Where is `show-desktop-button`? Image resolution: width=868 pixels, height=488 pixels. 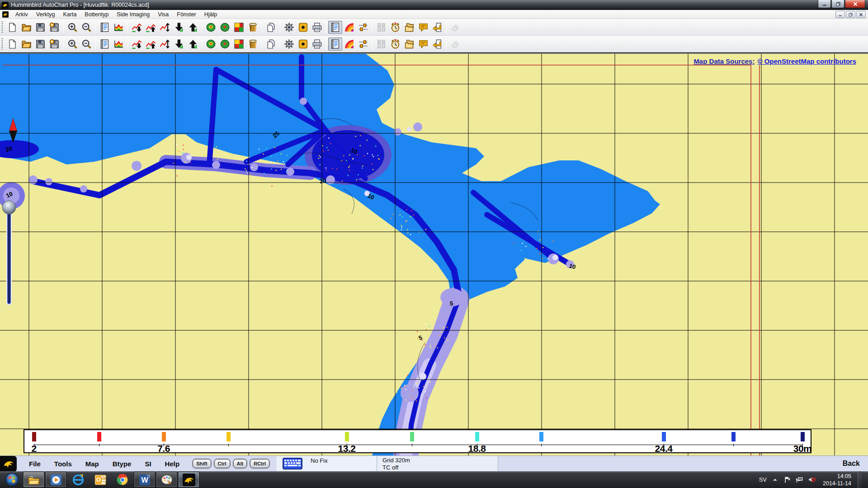
show-desktop-button is located at coordinates (860, 480).